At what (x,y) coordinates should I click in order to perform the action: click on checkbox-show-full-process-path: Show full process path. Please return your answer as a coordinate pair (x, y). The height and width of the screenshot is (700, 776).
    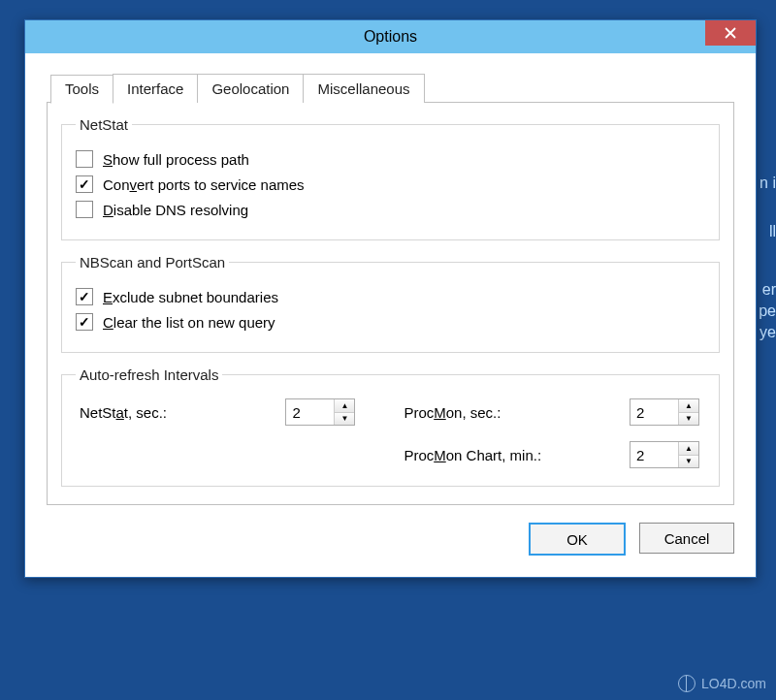
    Looking at the image, I should click on (163, 159).